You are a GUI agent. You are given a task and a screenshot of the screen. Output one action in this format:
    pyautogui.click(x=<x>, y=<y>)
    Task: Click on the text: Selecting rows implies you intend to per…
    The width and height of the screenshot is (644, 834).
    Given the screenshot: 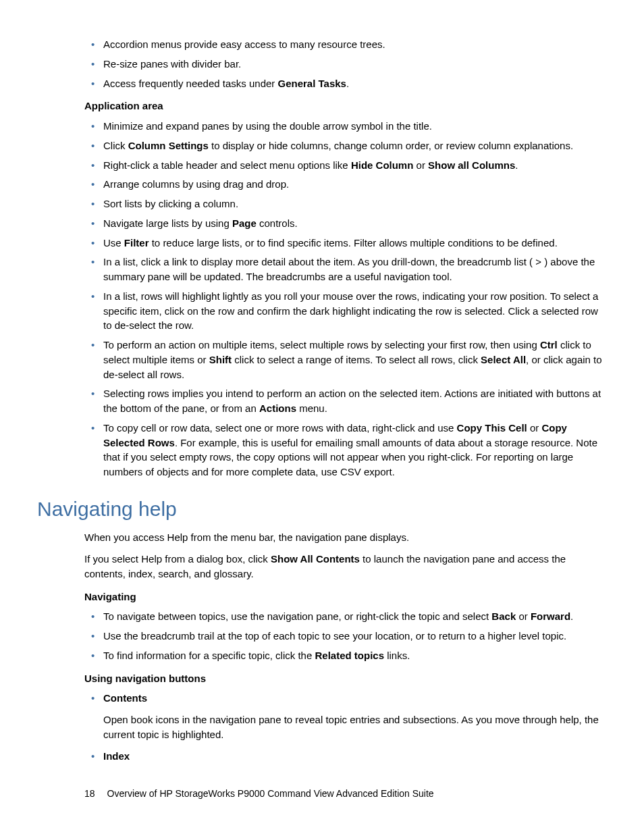 What is the action you would take?
    pyautogui.click(x=352, y=401)
    